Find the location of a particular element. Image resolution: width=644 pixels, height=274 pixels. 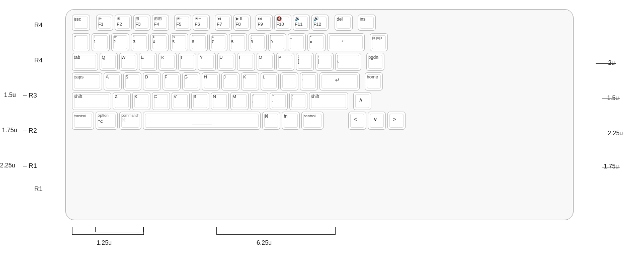

key-3: # 3 is located at coordinates (140, 42).